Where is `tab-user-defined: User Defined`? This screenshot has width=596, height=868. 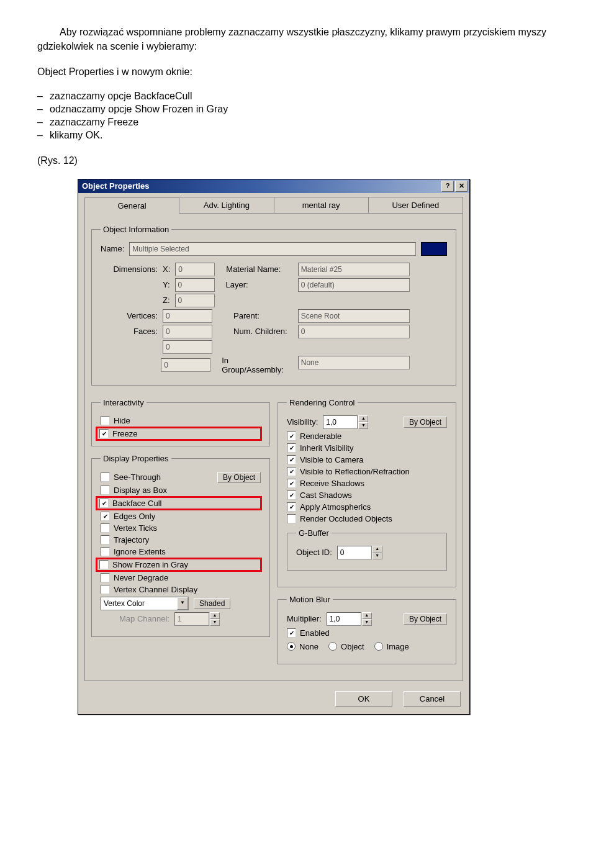 tab-user-defined: User Defined is located at coordinates (416, 205).